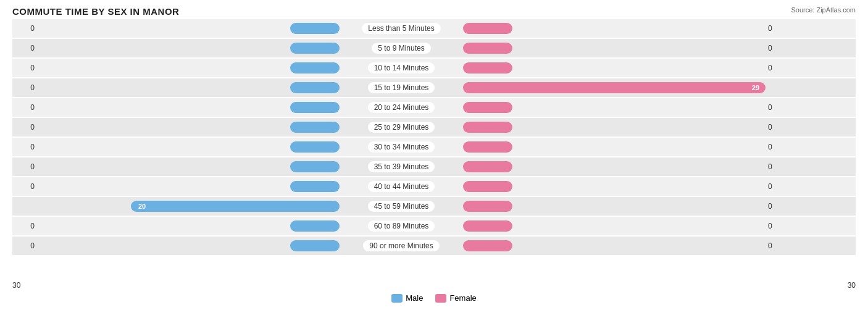  What do you see at coordinates (401, 226) in the screenshot?
I see `label-pill: 60 to 89 Minutes` at bounding box center [401, 226].